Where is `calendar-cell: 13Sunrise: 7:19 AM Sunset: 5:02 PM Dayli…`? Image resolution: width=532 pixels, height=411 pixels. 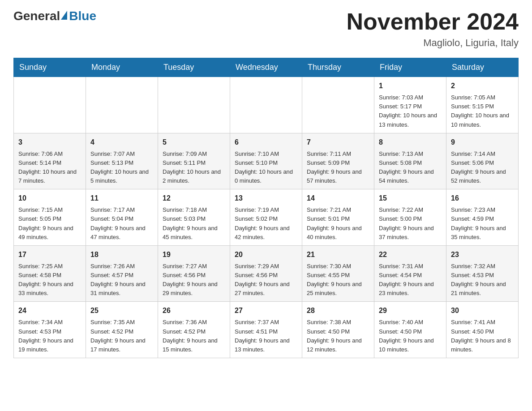
calendar-cell: 13Sunrise: 7:19 AM Sunset: 5:02 PM Dayli… is located at coordinates (266, 218).